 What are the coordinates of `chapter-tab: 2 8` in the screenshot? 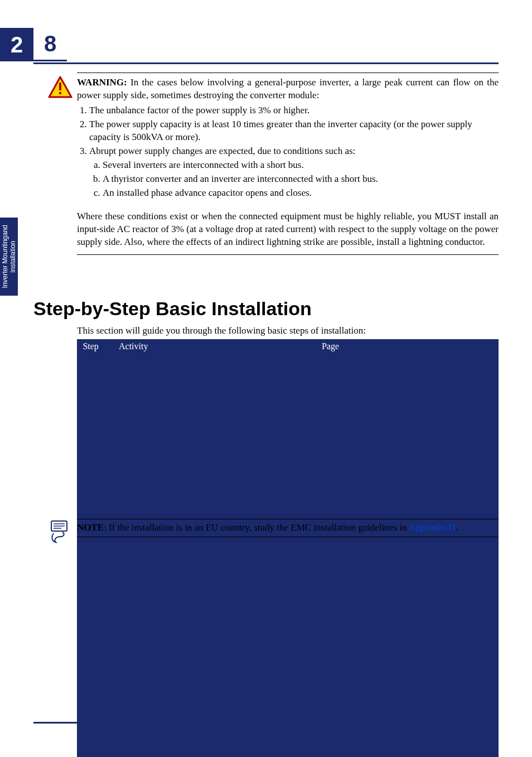 It's located at (33, 45).